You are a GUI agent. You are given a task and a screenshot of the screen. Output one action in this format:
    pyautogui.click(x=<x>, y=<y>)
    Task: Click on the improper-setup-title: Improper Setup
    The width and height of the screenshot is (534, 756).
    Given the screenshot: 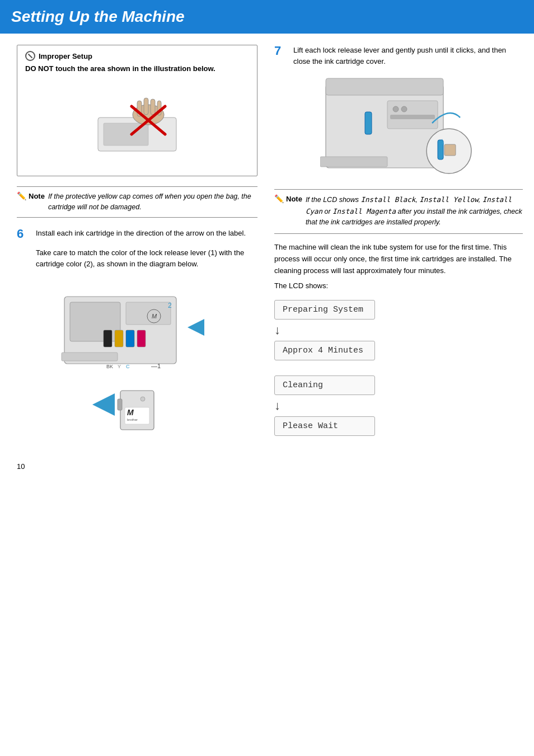 What is the action you would take?
    pyautogui.click(x=137, y=56)
    